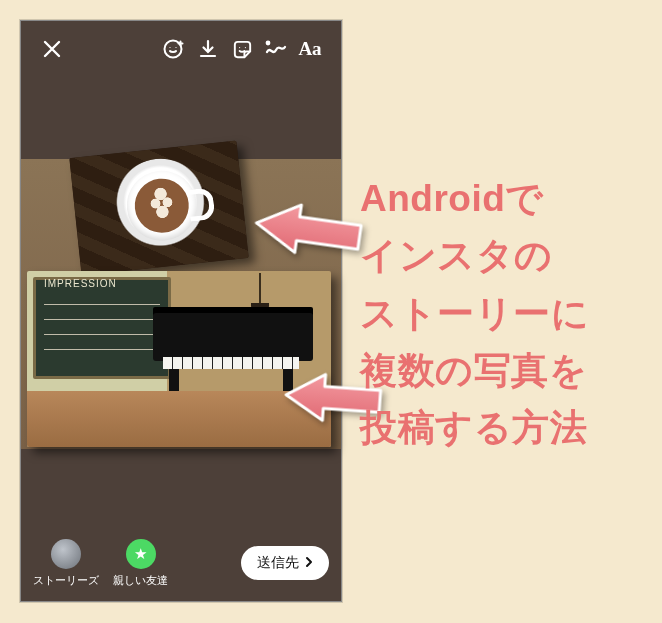 This screenshot has height=623, width=662. I want to click on title-line: ストーリーに, so click(502, 314).